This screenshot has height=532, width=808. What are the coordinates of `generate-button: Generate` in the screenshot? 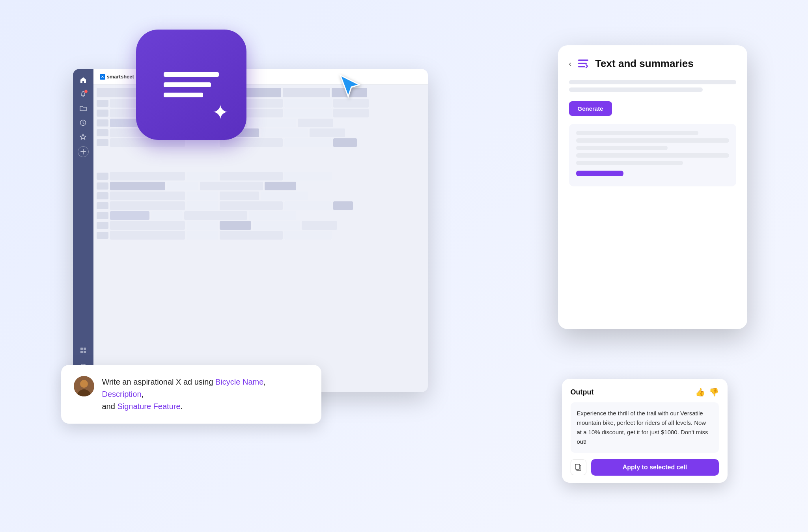 It's located at (591, 109).